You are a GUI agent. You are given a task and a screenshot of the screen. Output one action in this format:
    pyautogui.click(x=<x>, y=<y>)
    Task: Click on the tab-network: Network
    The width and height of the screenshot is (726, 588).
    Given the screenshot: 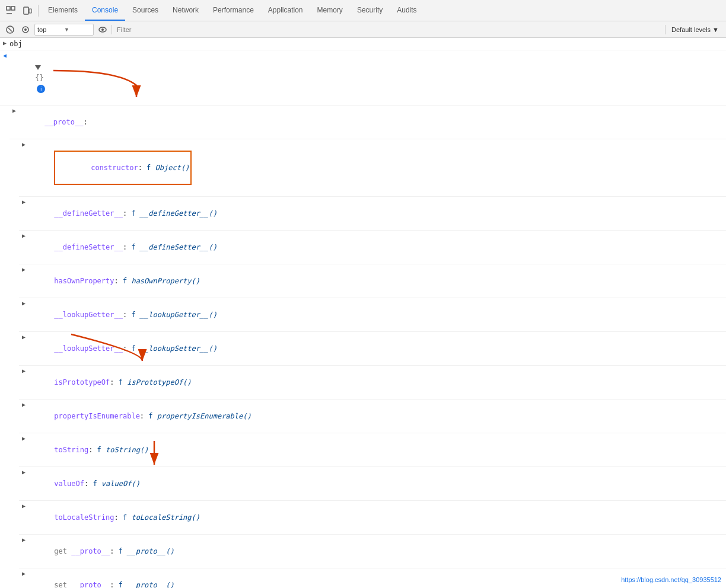 What is the action you would take?
    pyautogui.click(x=186, y=11)
    